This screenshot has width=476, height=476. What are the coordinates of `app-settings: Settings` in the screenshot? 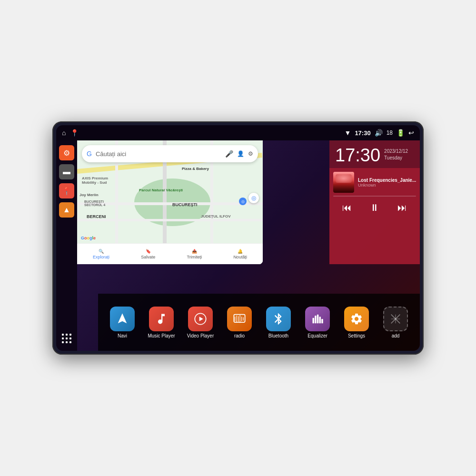 It's located at (357, 323).